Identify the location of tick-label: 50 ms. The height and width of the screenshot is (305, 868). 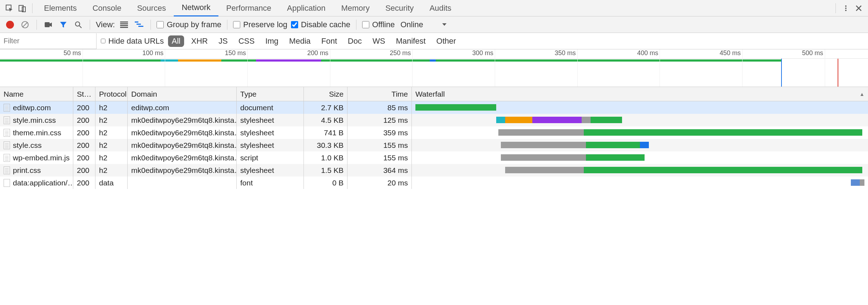
(73, 53).